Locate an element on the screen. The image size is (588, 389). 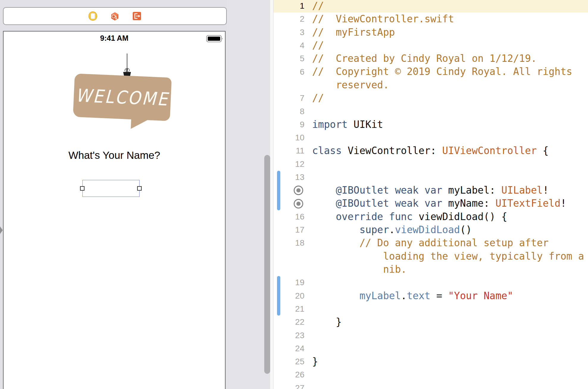
code-line: 2// ViewController.swift is located at coordinates (431, 19).